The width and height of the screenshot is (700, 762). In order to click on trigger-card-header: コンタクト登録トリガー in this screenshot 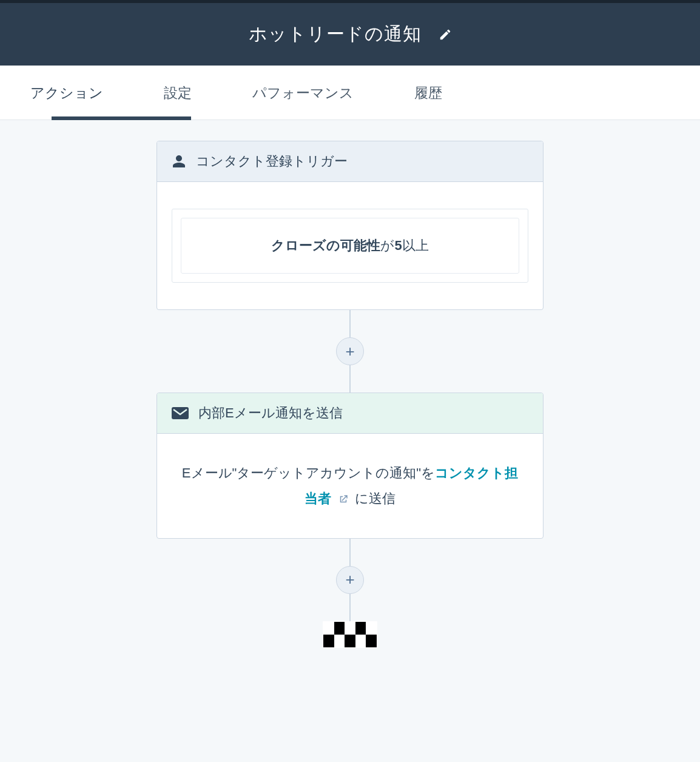, I will do `click(350, 161)`.